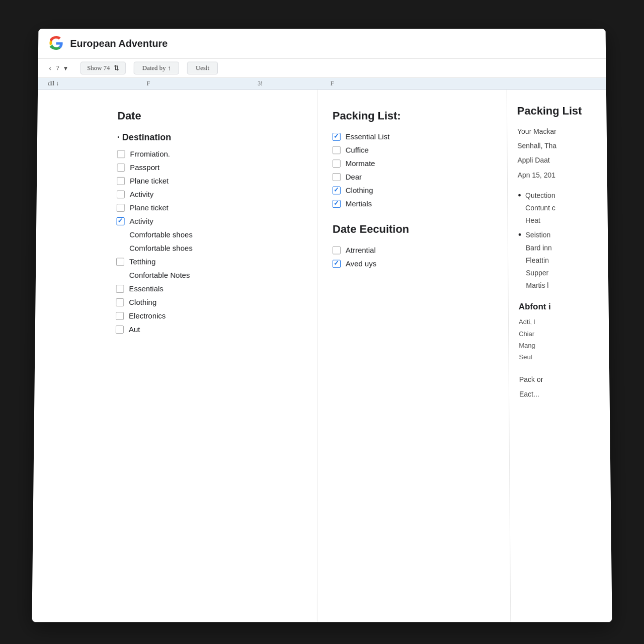  I want to click on checkbox-essentials, so click(120, 289).